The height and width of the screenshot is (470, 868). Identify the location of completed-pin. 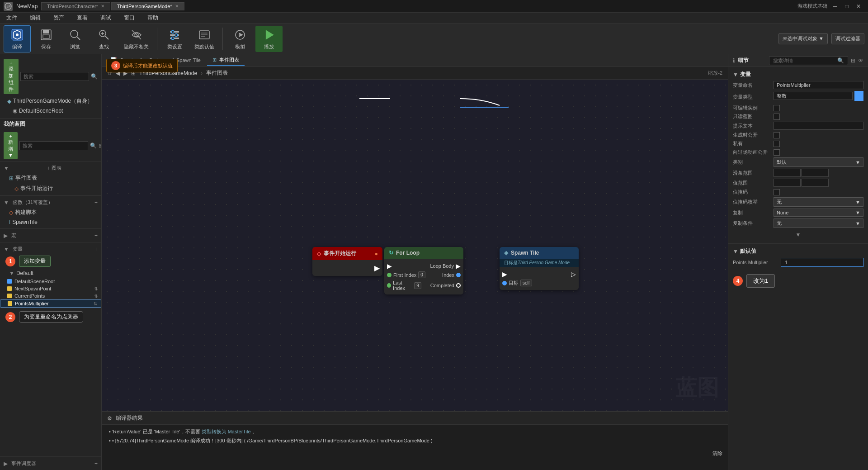
(458, 285).